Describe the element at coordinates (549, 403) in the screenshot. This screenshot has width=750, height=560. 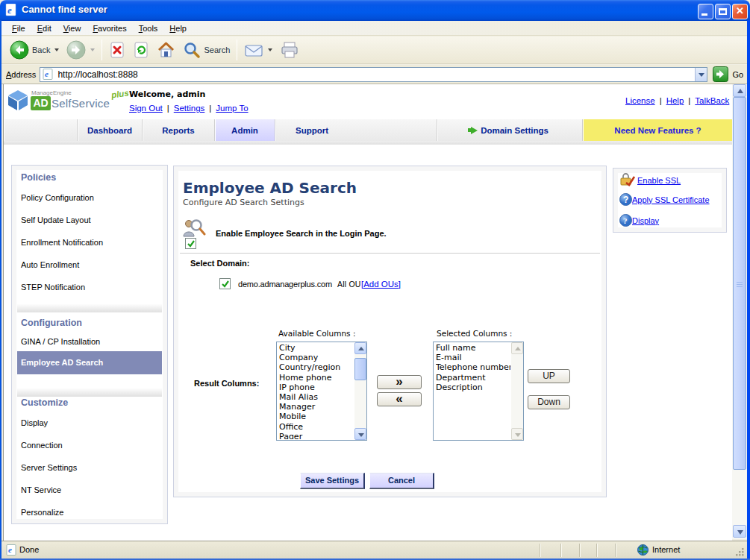
I see `down-button: Down` at that location.